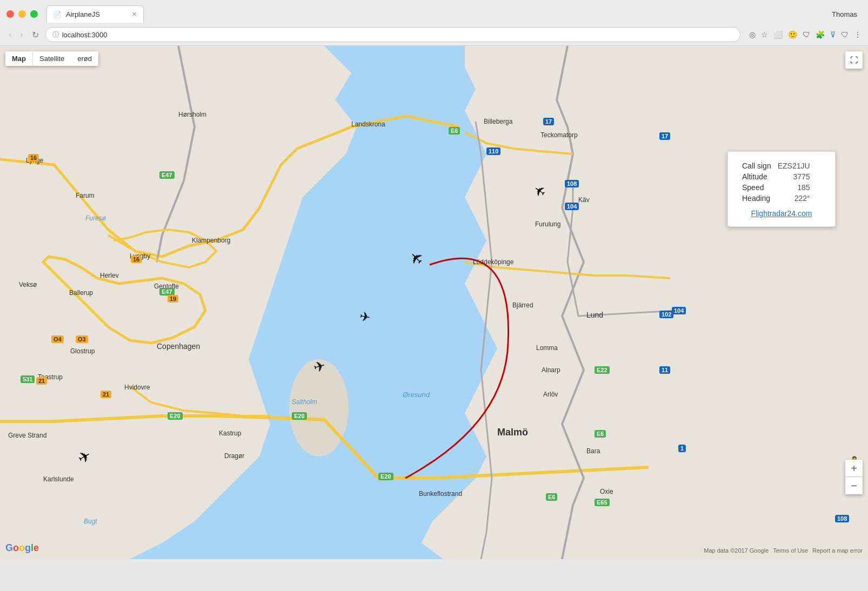 The image size is (868, 591). What do you see at coordinates (794, 177) in the screenshot?
I see `altitude-value: 3775` at bounding box center [794, 177].